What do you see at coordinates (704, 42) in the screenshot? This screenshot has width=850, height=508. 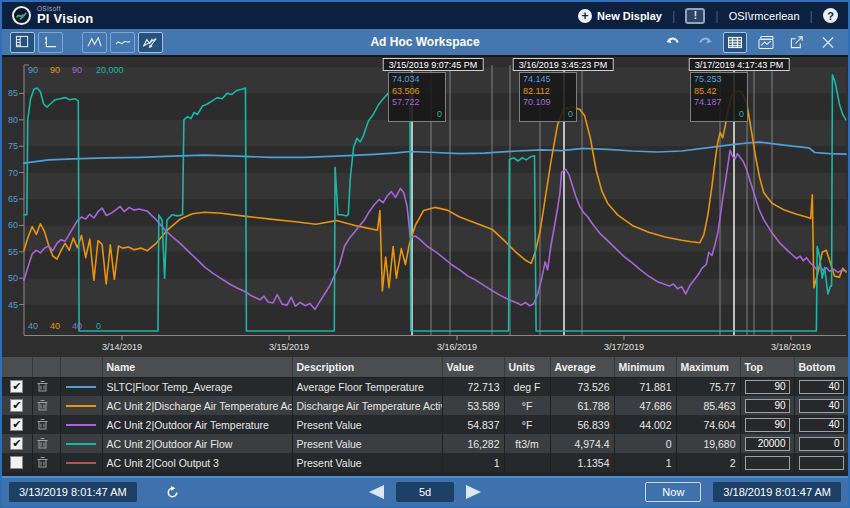 I see `redo-button` at bounding box center [704, 42].